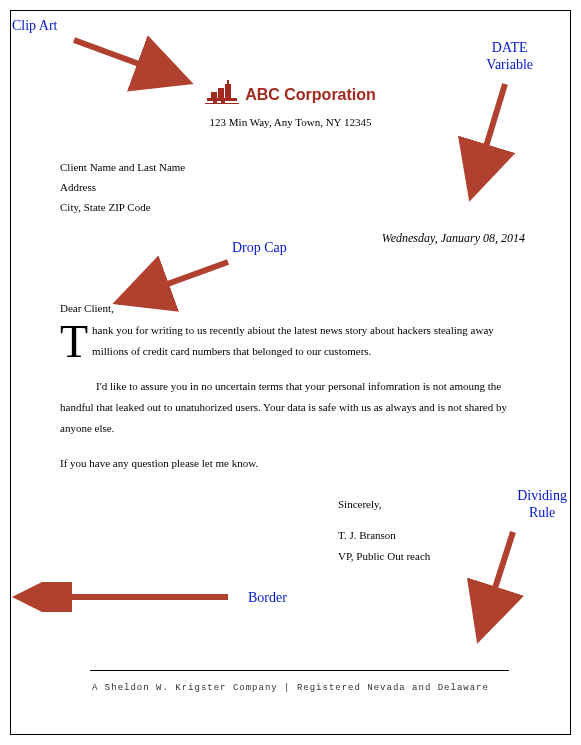 This screenshot has width=581, height=745. What do you see at coordinates (276, 238) in the screenshot?
I see `date-line: Wednesday, January 08, 2014` at bounding box center [276, 238].